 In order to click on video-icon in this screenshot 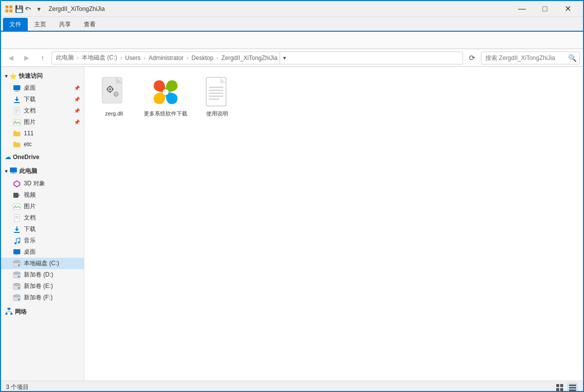, I will do `click(17, 195)`.